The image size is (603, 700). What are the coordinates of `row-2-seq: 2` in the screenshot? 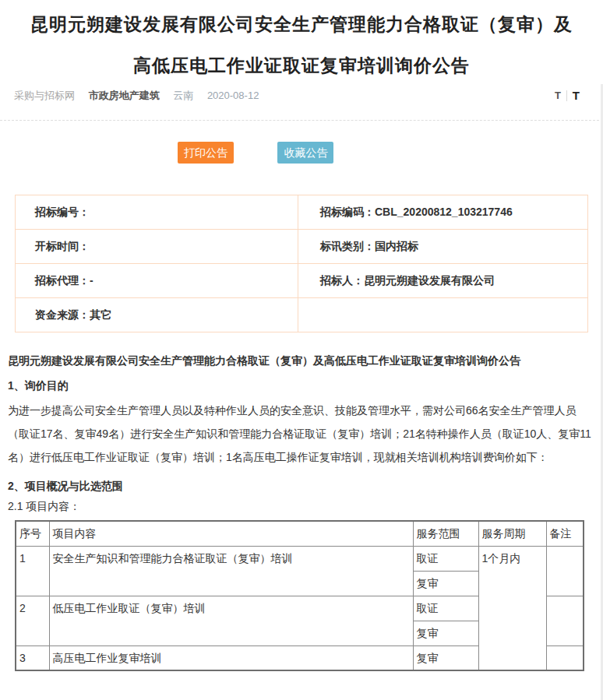 It's located at (33, 621).